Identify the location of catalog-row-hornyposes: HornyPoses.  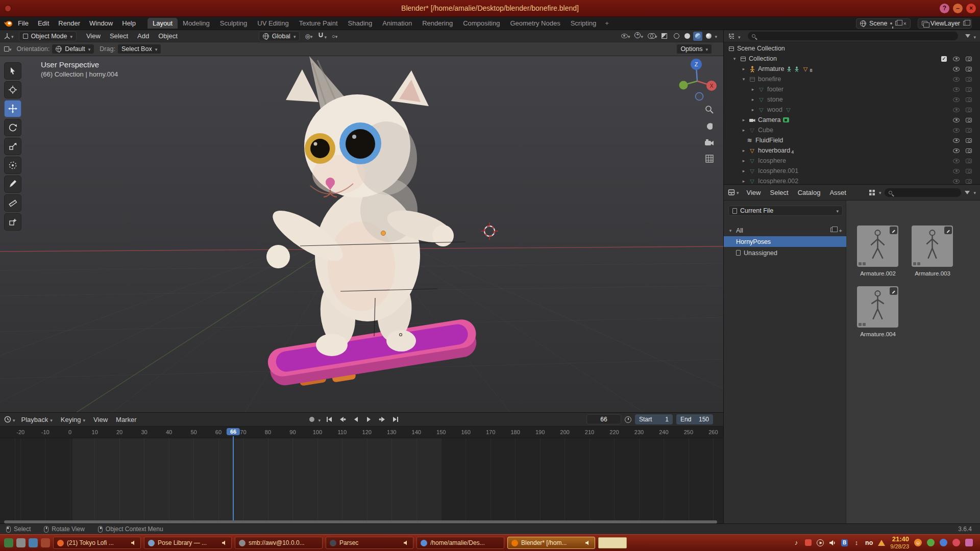
(785, 242).